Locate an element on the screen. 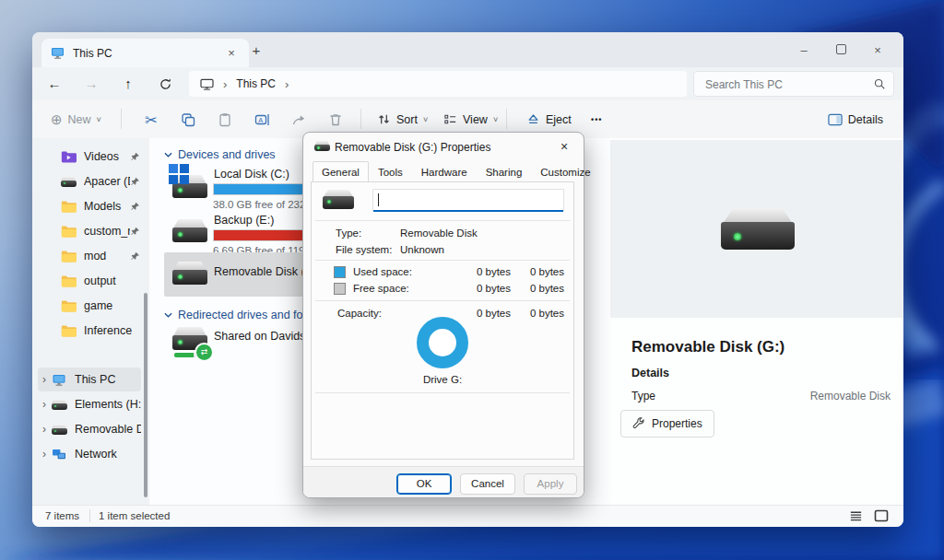 This screenshot has width=944, height=560. view-label: View is located at coordinates (476, 120).